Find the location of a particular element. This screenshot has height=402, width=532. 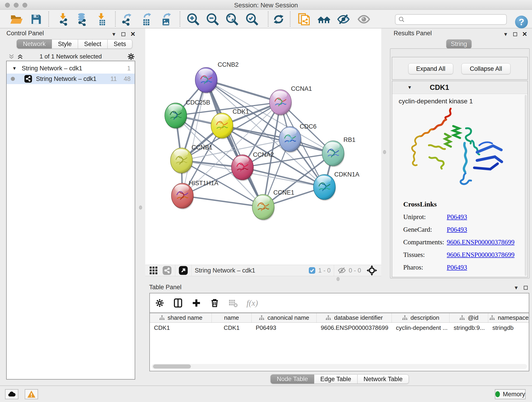

node-CDKN1A: CDKN1A is located at coordinates (336, 186).